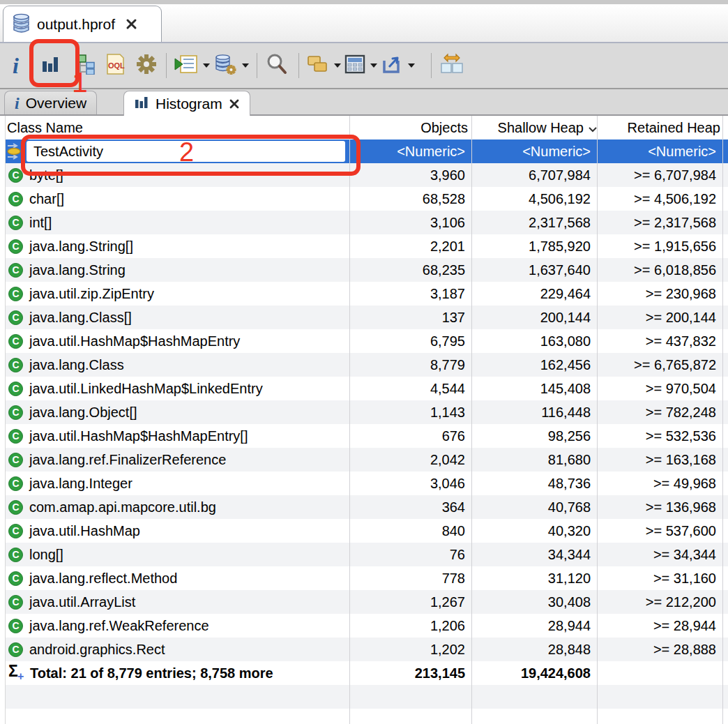 Image resolution: width=728 pixels, height=724 pixels. Describe the element at coordinates (367, 412) in the screenshot. I see `table-row: Cjava.lang.Object[]1,143116,448>= 782,24…` at that location.